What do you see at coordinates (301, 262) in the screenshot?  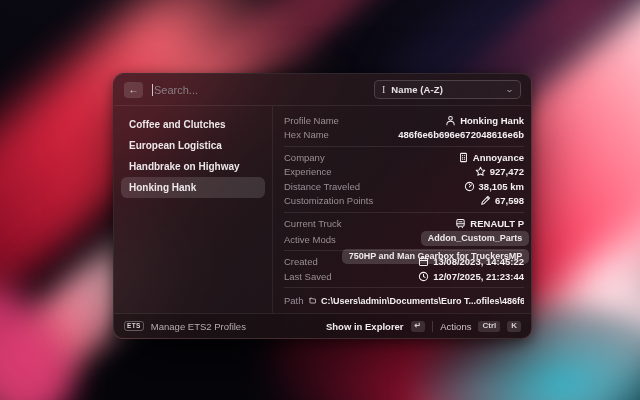 I see `detail-label: Created` at bounding box center [301, 262].